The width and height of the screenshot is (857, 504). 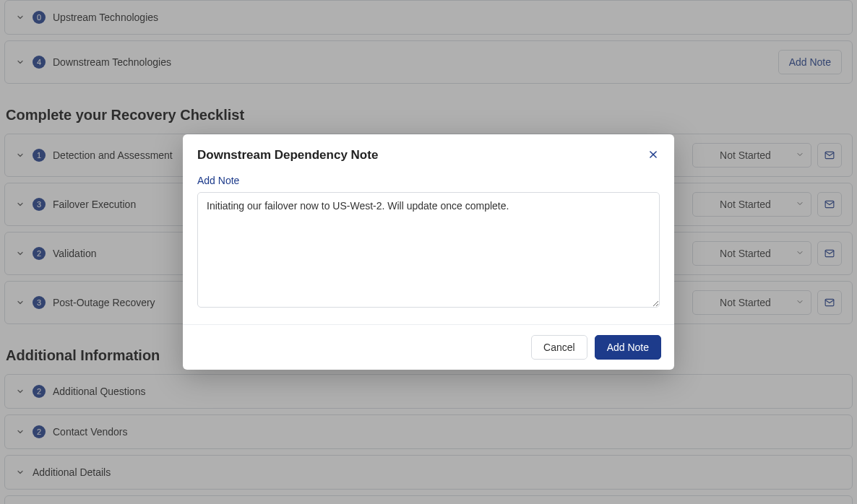 What do you see at coordinates (288, 155) in the screenshot?
I see `modal-title: Downstream Dependency Note` at bounding box center [288, 155].